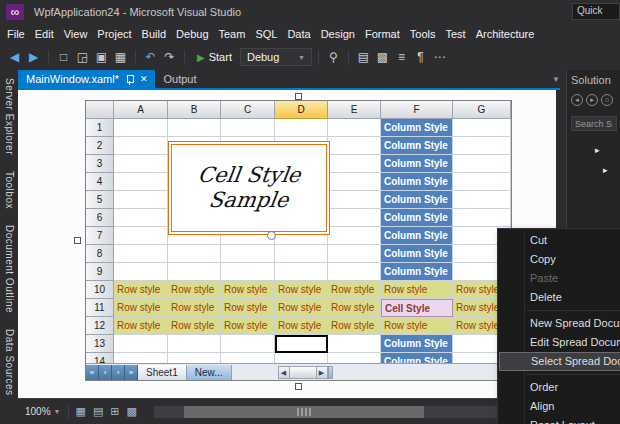 The width and height of the screenshot is (620, 424). I want to click on context-menu-item-select-spread-document: Select Spread Document, so click(560, 362).